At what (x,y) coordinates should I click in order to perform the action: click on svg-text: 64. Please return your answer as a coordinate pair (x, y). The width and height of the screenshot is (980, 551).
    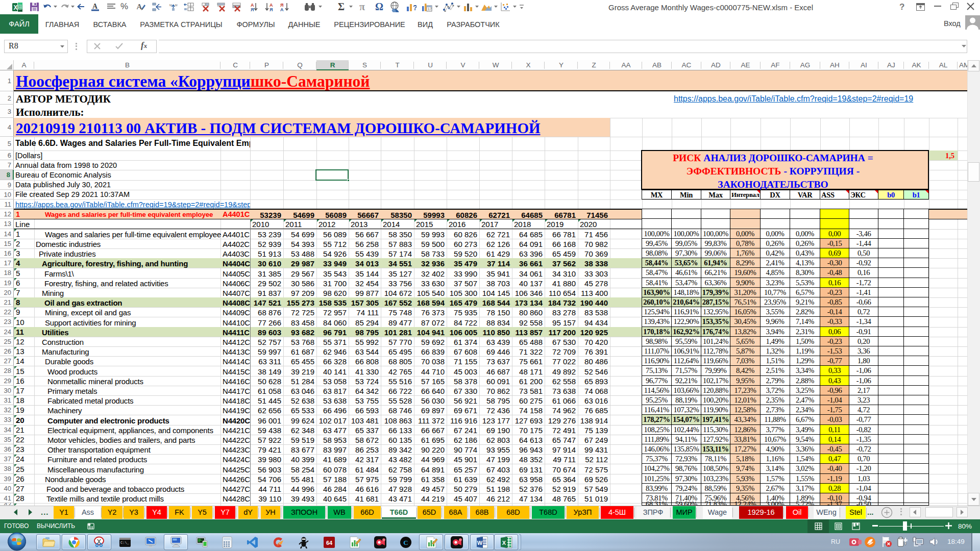
    Looking at the image, I should click on (330, 543).